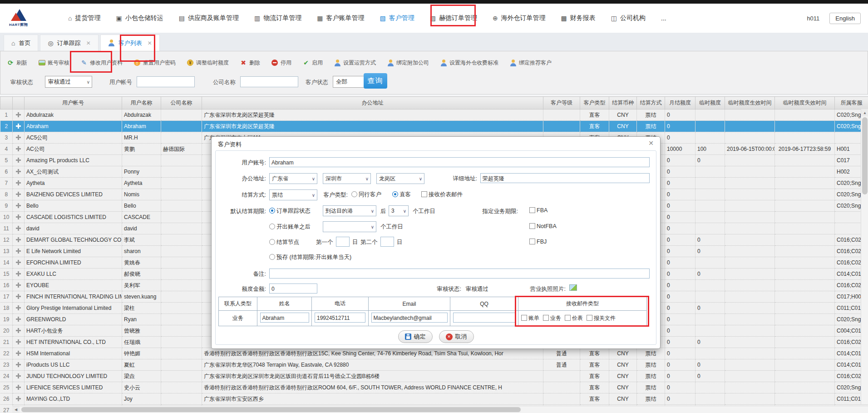 Image resolution: width=868 pixels, height=413 pixels. I want to click on table-row: 23iProducts US LLC夏虹广东省深圳市龙华区7048 Terrap…, so click(434, 365).